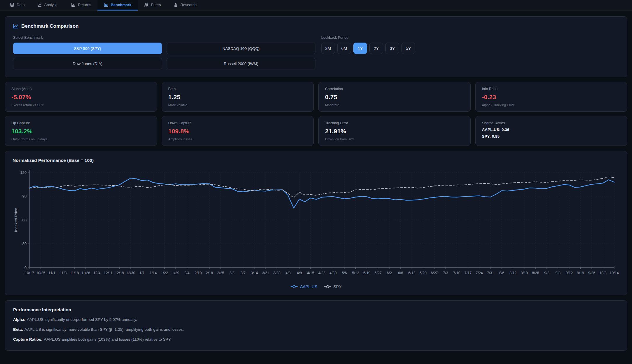  I want to click on x-tick-label: 1/22, so click(164, 273).